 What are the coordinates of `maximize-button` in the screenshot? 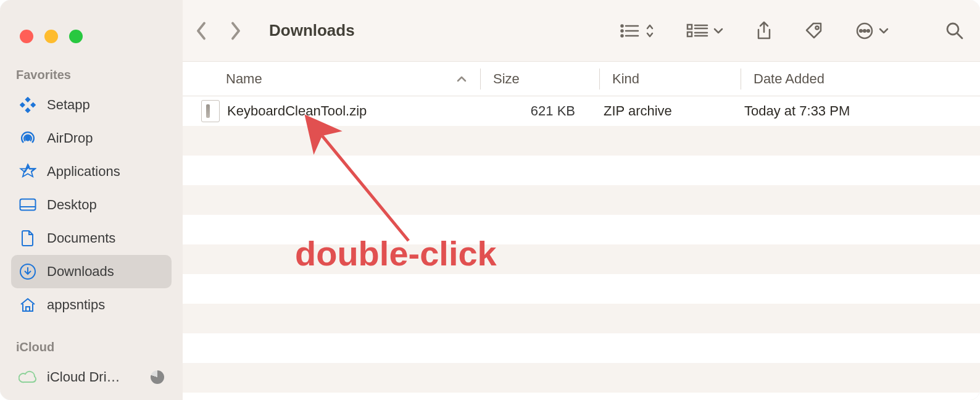 It's located at (76, 36).